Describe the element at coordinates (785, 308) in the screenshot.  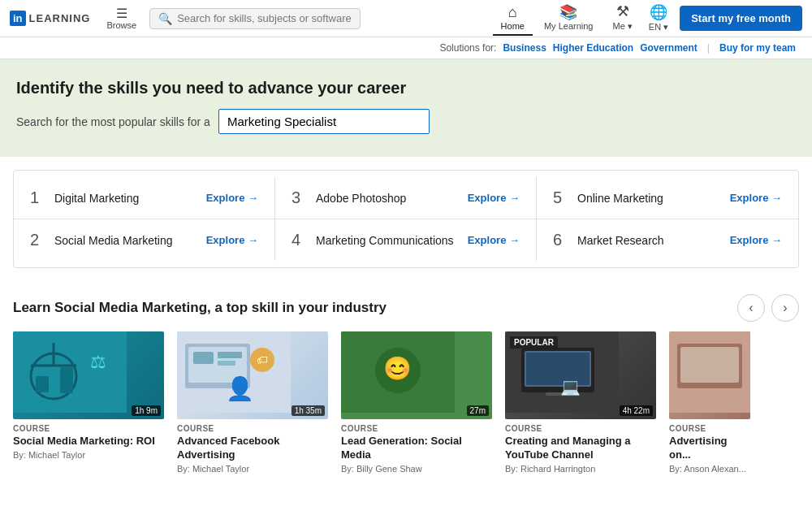
I see `next-button: ›` at that location.